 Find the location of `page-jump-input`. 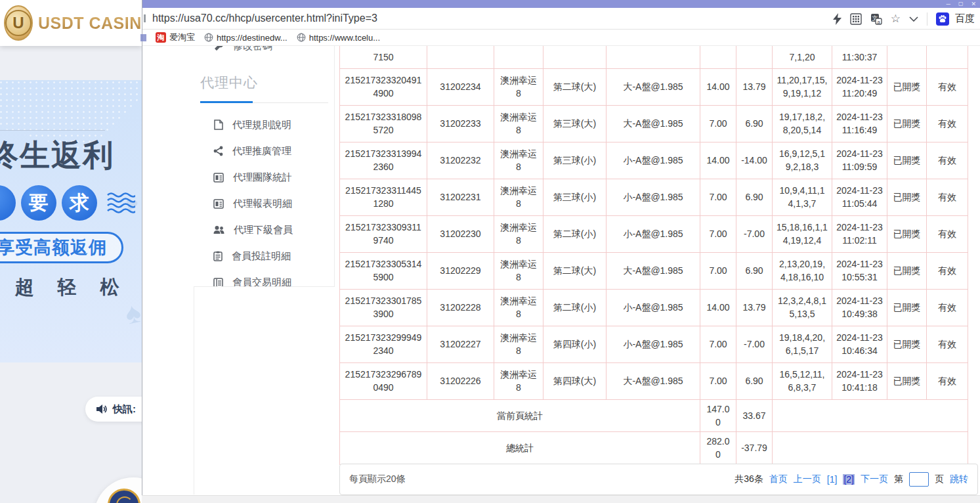

page-jump-input is located at coordinates (919, 479).